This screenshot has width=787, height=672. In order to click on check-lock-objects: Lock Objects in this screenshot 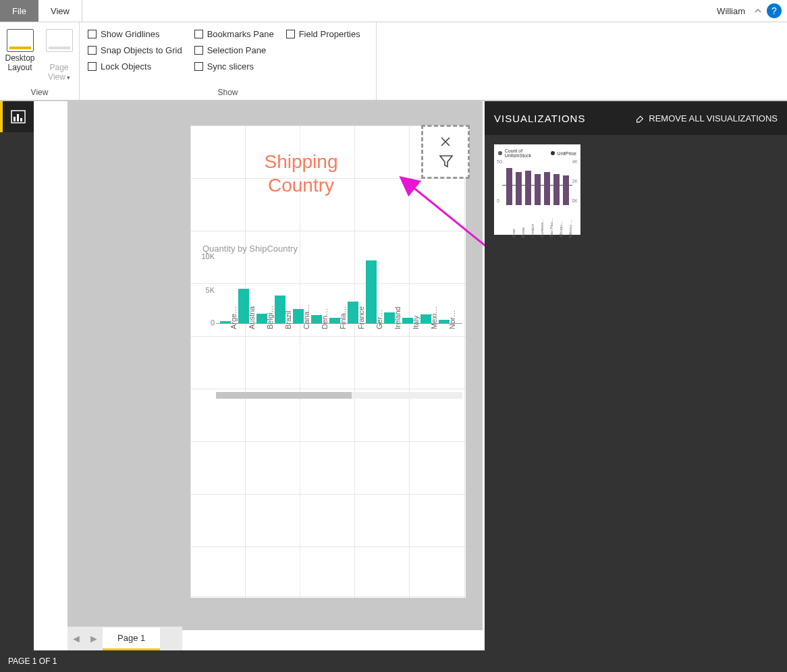, I will do `click(135, 66)`.